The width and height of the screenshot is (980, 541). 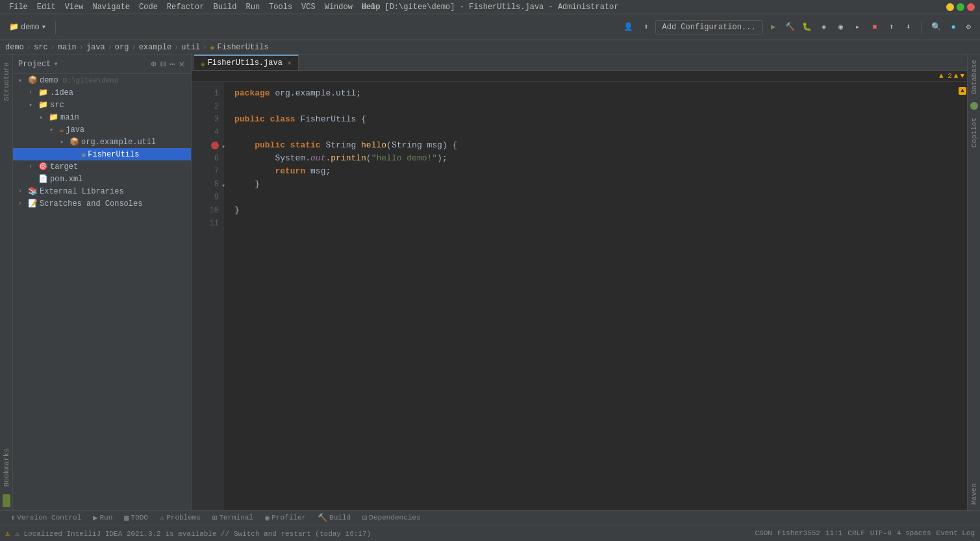 I want to click on menu-window: Window, so click(x=339, y=7).